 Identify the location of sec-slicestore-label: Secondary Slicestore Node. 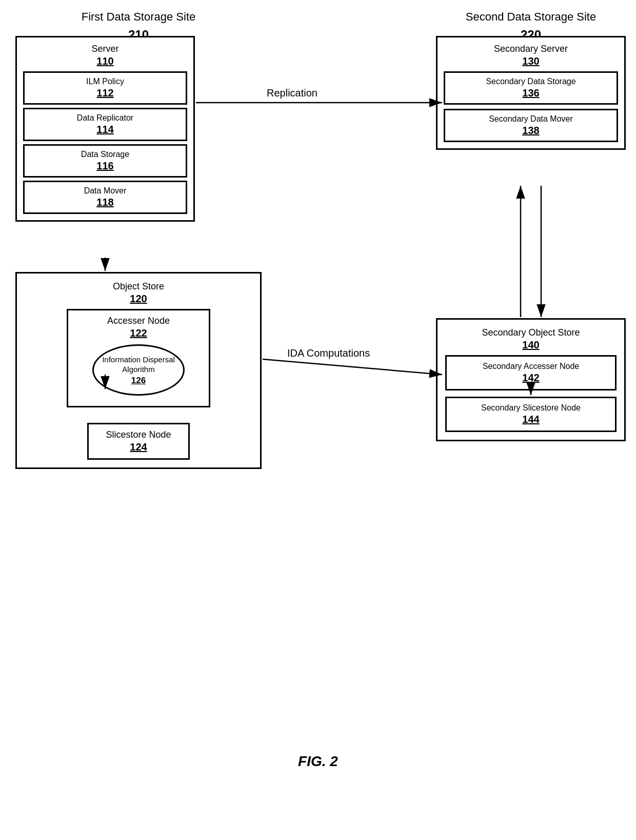
(531, 408).